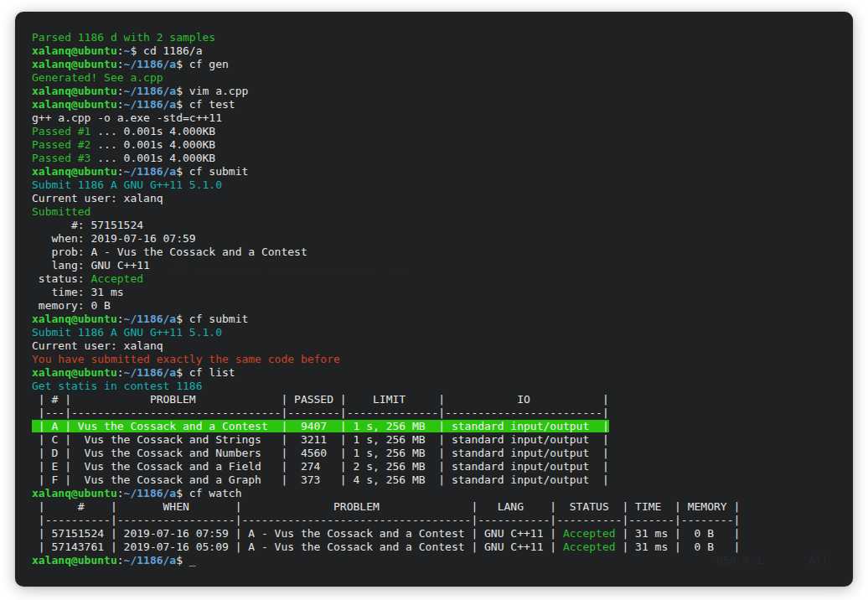  I want to click on vim-ruler-ghost: 859,0-1, so click(739, 561).